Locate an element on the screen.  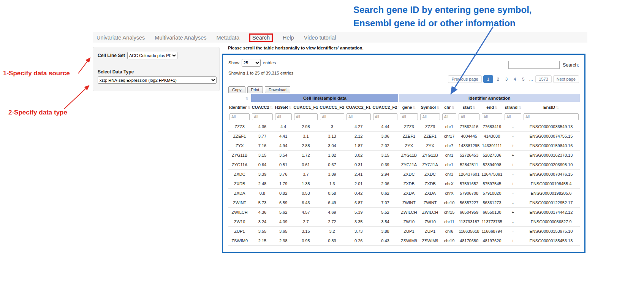
filter-input-cuacc1_f2 is located at coordinates (332, 117).